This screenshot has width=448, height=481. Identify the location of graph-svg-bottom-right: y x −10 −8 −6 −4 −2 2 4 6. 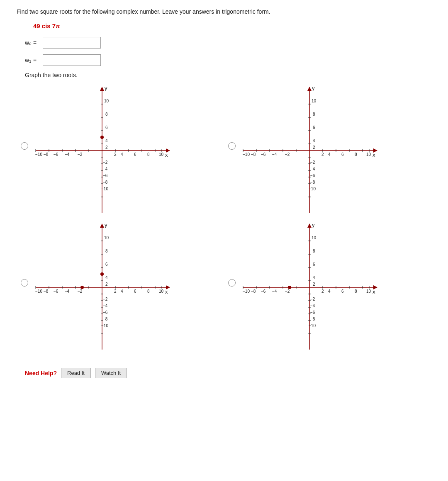
(309, 287).